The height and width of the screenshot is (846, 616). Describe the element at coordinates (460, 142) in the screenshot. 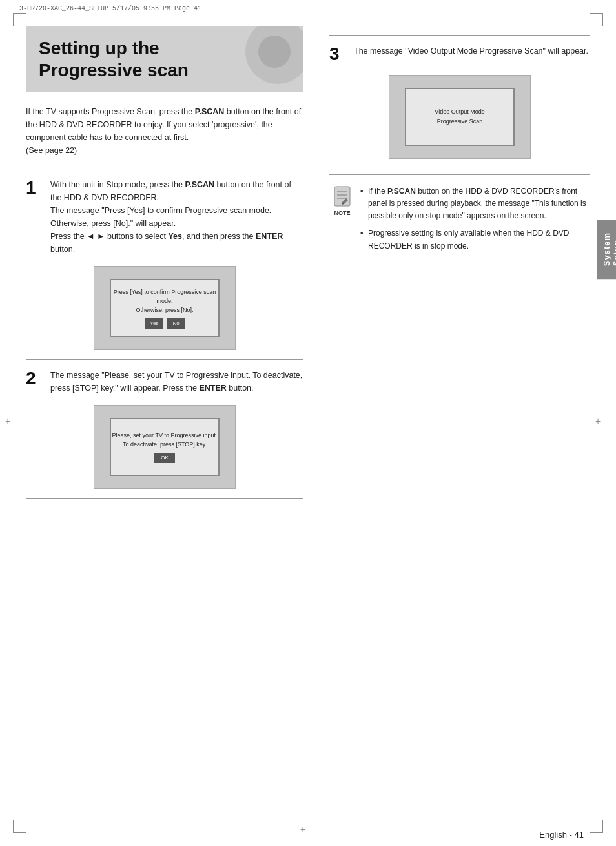

I see `right-column: 3 The message "Video Output Mode Progres…` at that location.